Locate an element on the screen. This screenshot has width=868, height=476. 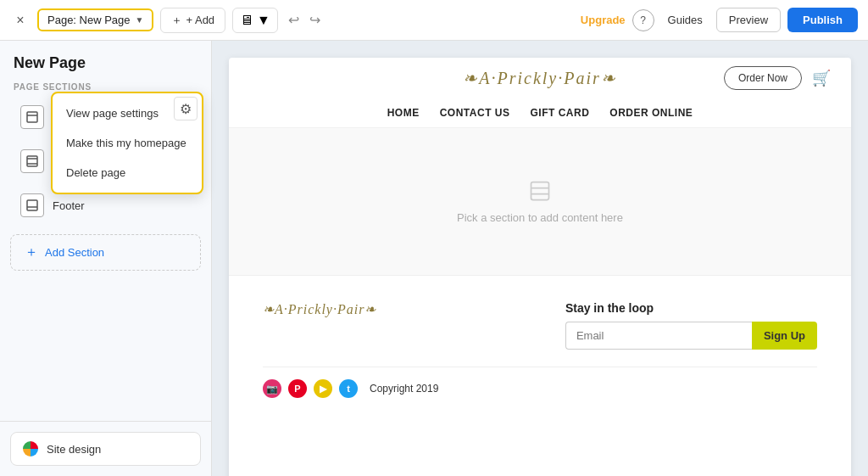
publish-button: Publish is located at coordinates (822, 20).